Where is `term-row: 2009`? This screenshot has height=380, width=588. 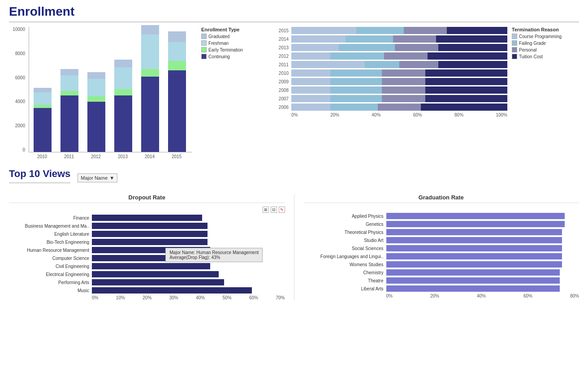
term-row: 2009 is located at coordinates (390, 82).